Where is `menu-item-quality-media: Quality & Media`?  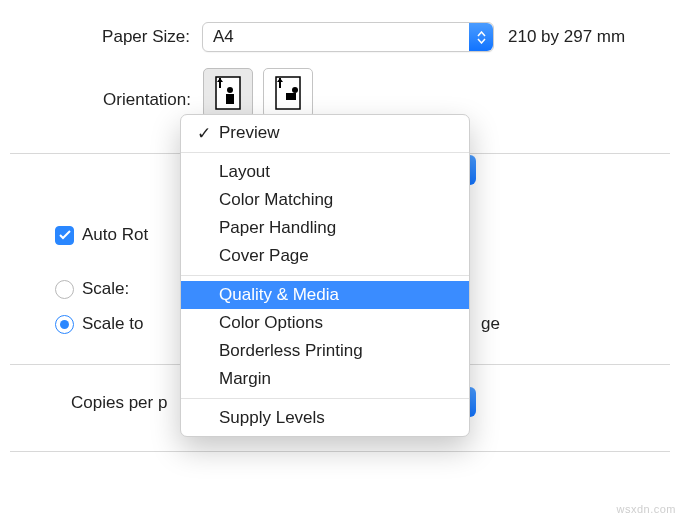
menu-item-quality-media: Quality & Media is located at coordinates (325, 295).